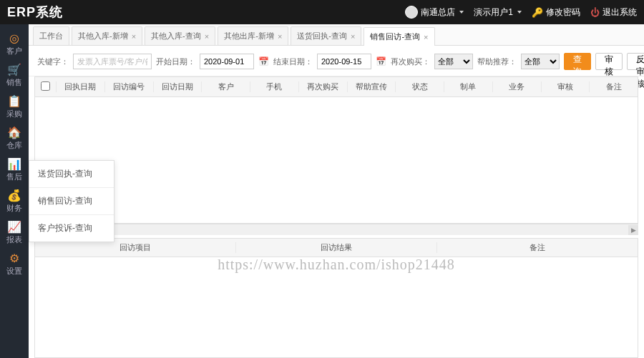  I want to click on clipboard-icon: 📋, so click(14, 101).